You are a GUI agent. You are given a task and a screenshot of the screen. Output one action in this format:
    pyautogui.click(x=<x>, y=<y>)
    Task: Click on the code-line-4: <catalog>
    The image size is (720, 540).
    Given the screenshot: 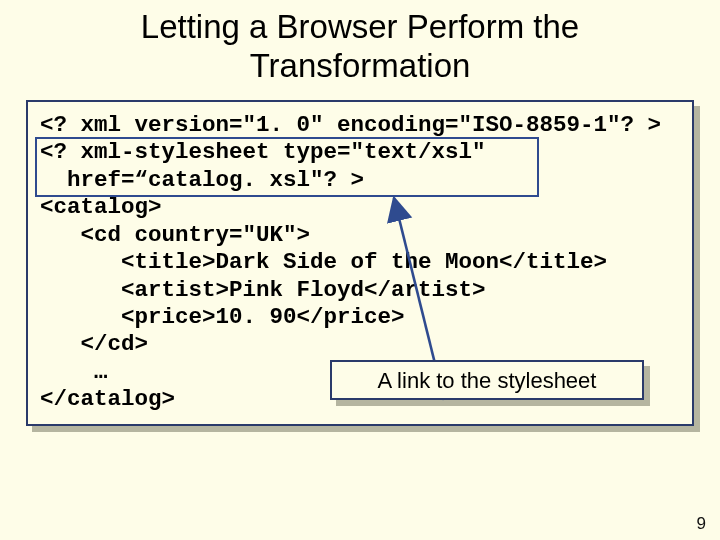 What is the action you would take?
    pyautogui.click(x=101, y=207)
    